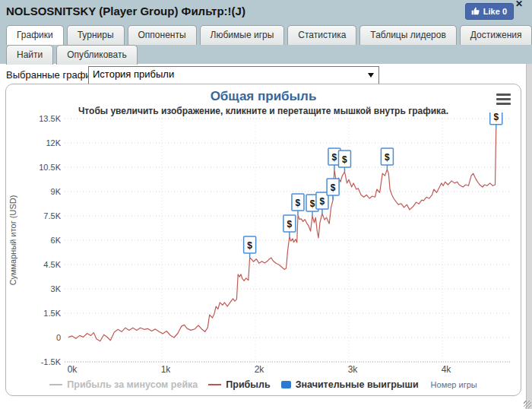 Image resolution: width=532 pixels, height=409 pixels. What do you see at coordinates (73, 55) in the screenshot?
I see `tab-row-2: НайтиОпубликовать` at bounding box center [73, 55].